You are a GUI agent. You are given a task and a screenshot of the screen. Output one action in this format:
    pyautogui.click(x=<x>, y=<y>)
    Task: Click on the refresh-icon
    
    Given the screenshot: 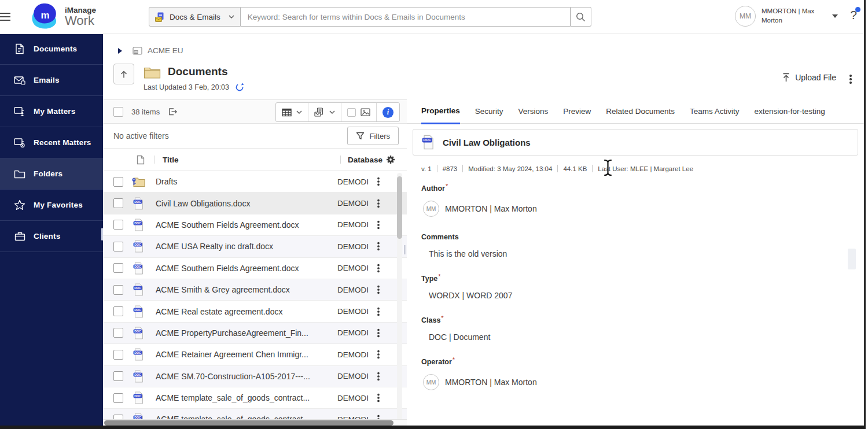 What is the action you would take?
    pyautogui.click(x=240, y=87)
    